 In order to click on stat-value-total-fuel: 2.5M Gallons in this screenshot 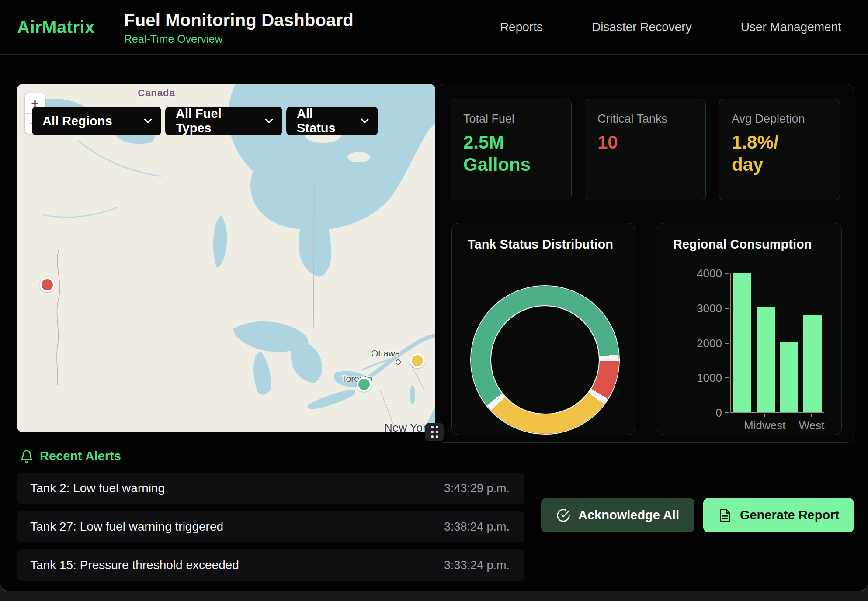, I will do `click(511, 153)`.